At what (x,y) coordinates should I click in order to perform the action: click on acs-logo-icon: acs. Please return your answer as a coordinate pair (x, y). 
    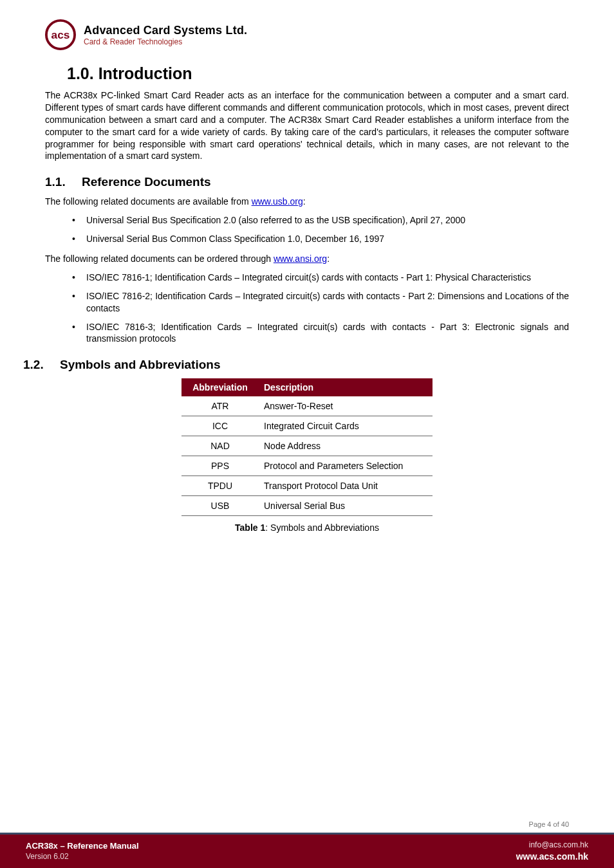
    Looking at the image, I should click on (60, 35).